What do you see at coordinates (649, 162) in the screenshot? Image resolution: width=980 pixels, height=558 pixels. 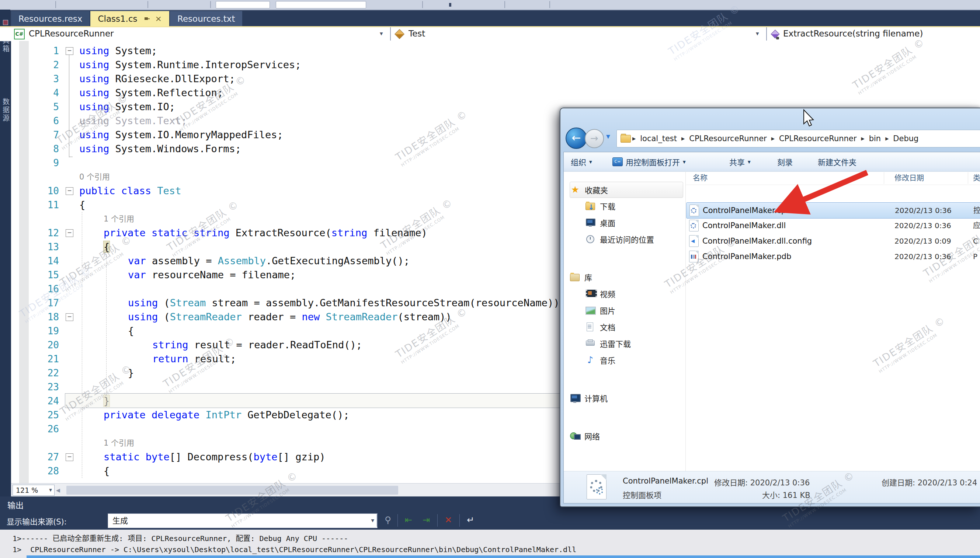 I see `command-用控制面板打开: C=用控制面板打开▼` at bounding box center [649, 162].